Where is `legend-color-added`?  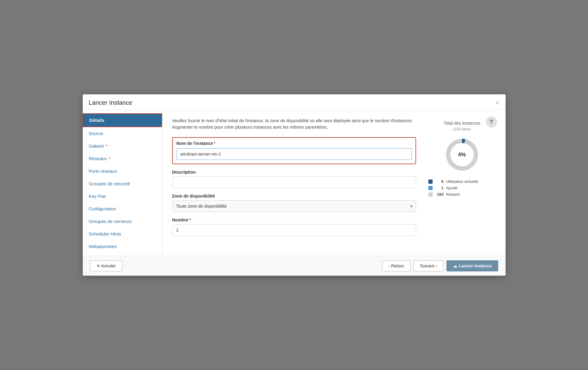 legend-color-added is located at coordinates (431, 188).